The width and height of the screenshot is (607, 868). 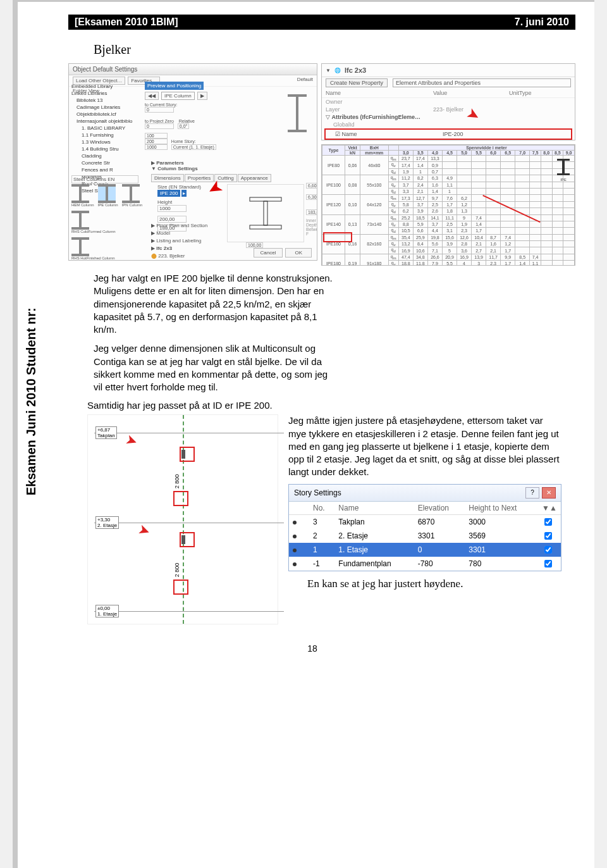 I want to click on panel-label: Floor Plan and Section, so click(x=182, y=225).